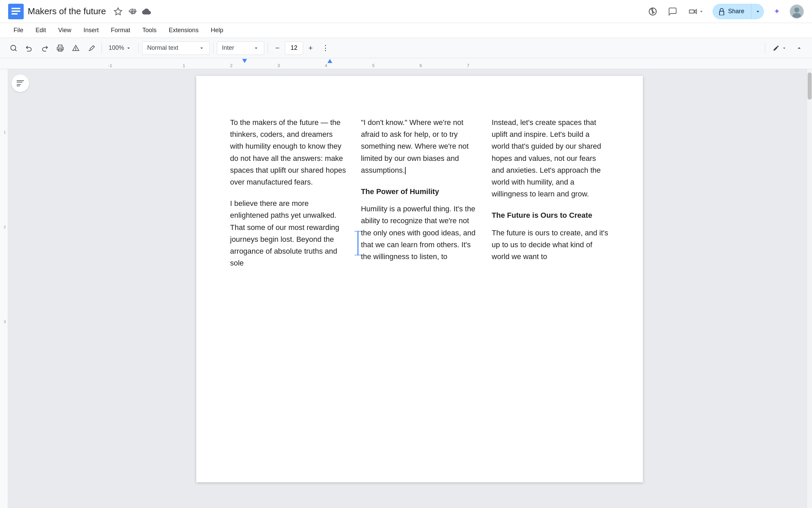 This screenshot has height=508, width=812. Describe the element at coordinates (289, 233) in the screenshot. I see `col1-para2: I believe there are more enlightened pat…` at that location.